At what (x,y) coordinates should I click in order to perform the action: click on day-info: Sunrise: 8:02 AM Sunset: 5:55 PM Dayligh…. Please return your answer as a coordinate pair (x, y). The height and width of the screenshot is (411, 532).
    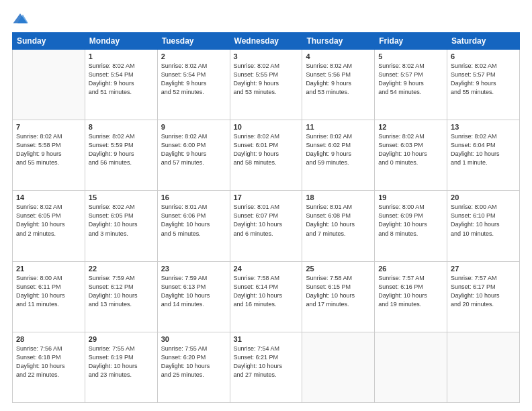
    Looking at the image, I should click on (266, 79).